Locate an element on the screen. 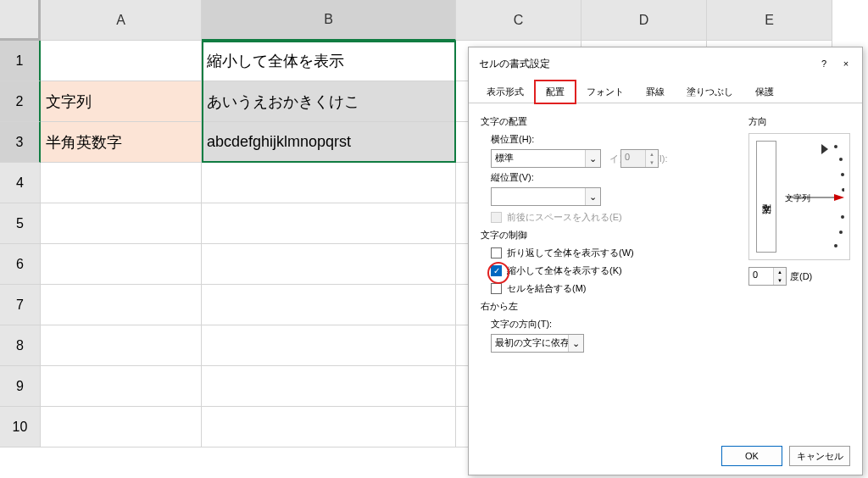 The image size is (868, 478). merge-cells-label: セルを結合する(M) is located at coordinates (547, 288).